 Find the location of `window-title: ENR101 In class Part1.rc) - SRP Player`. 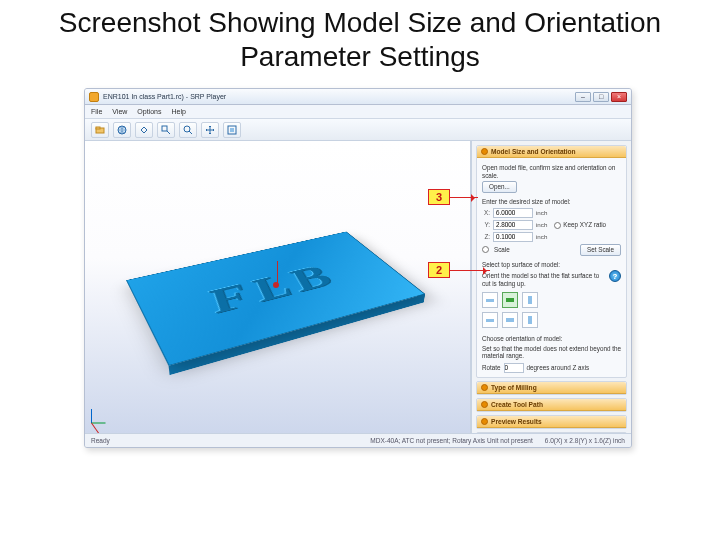

window-title: ENR101 In class Part1.rc) - SRP Player is located at coordinates (339, 96).